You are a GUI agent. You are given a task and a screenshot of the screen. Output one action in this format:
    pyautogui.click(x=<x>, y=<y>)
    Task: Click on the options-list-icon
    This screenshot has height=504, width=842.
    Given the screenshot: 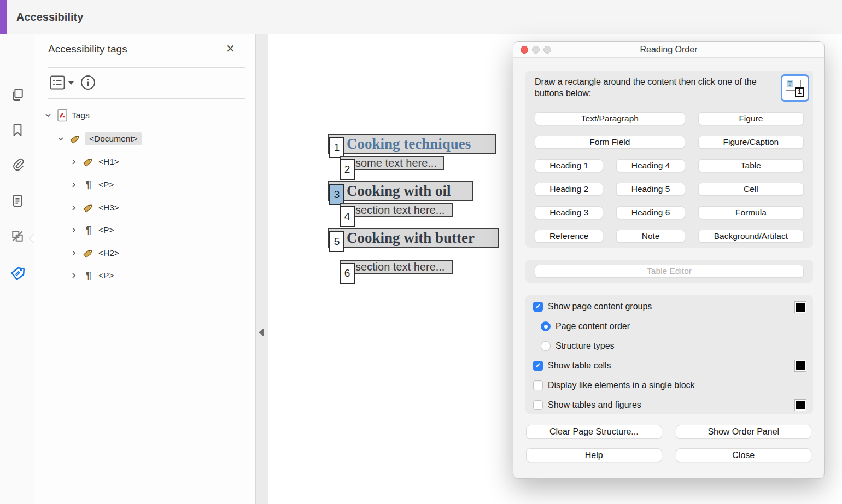 What is the action you would take?
    pyautogui.click(x=57, y=84)
    